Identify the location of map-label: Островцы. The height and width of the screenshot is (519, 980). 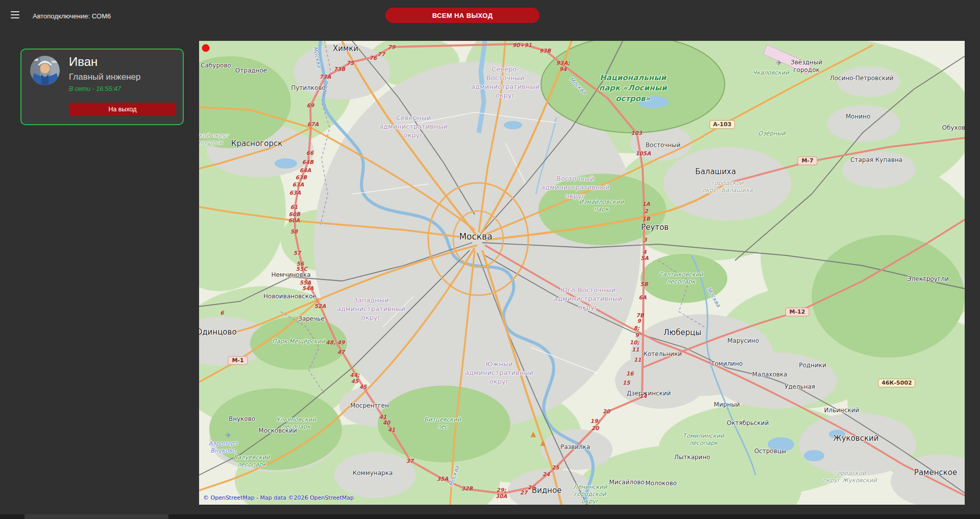
(771, 452).